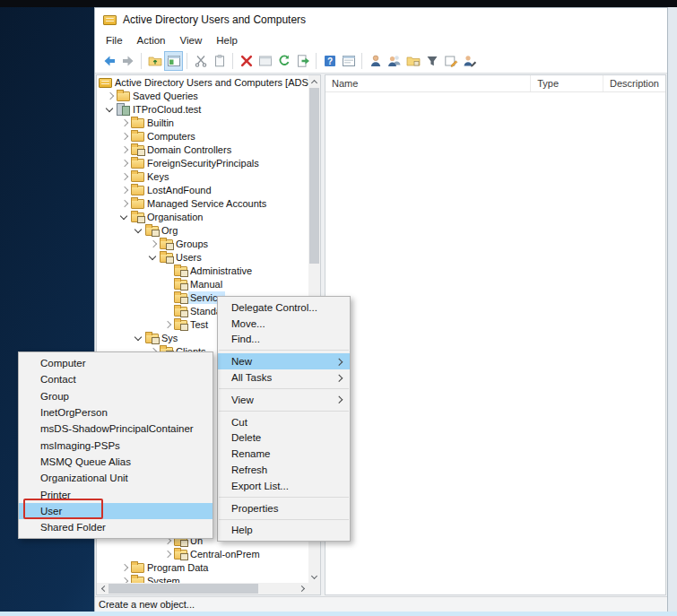 This screenshot has width=677, height=616. What do you see at coordinates (203, 190) in the screenshot?
I see `tree-item-lostandfound: LostAndFound` at bounding box center [203, 190].